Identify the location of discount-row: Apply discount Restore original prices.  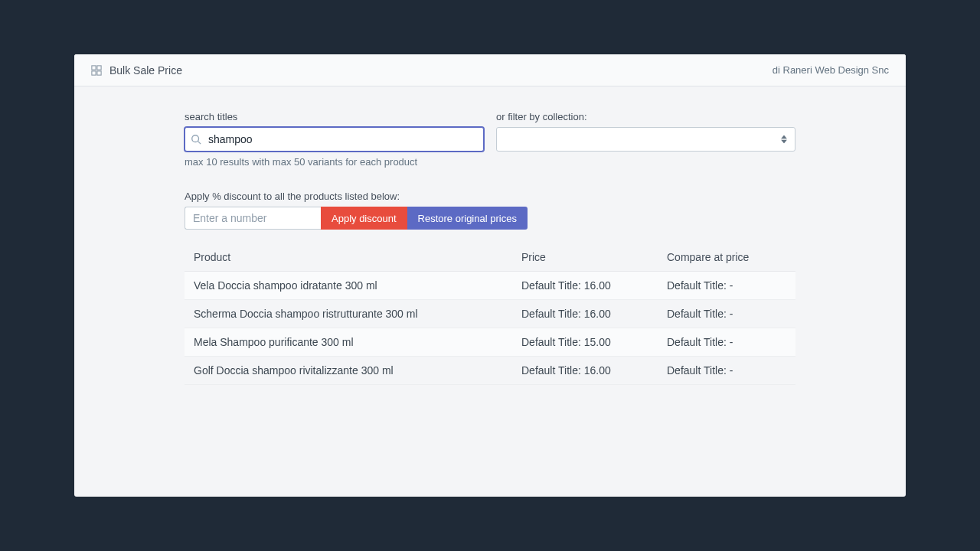
(490, 218).